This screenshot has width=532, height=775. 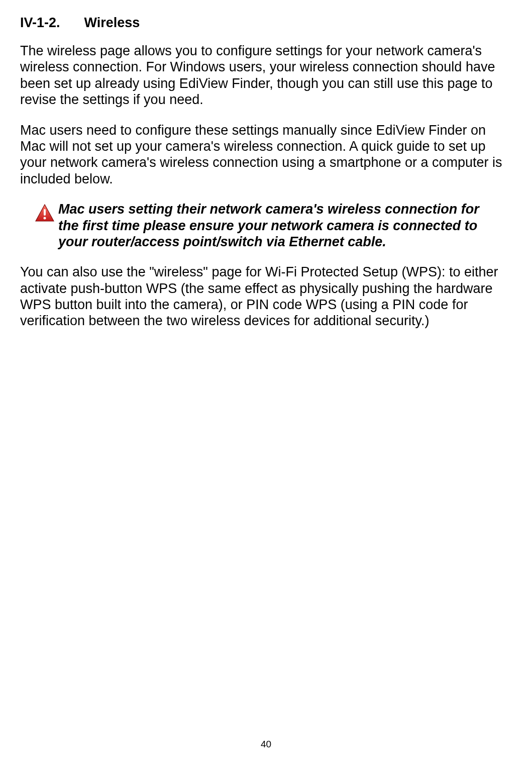 I want to click on heading-title: Wireless, so click(x=113, y=23).